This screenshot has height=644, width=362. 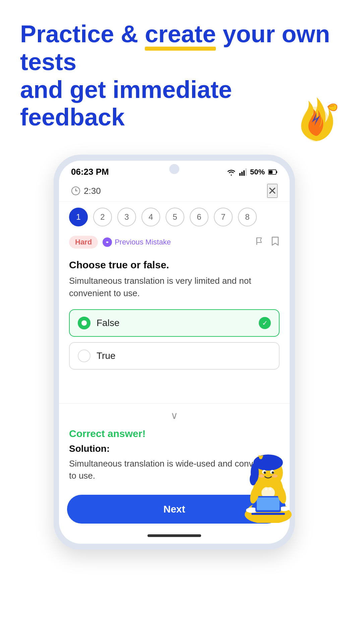 What do you see at coordinates (151, 217) in the screenshot?
I see `question-num-4: 4` at bounding box center [151, 217].